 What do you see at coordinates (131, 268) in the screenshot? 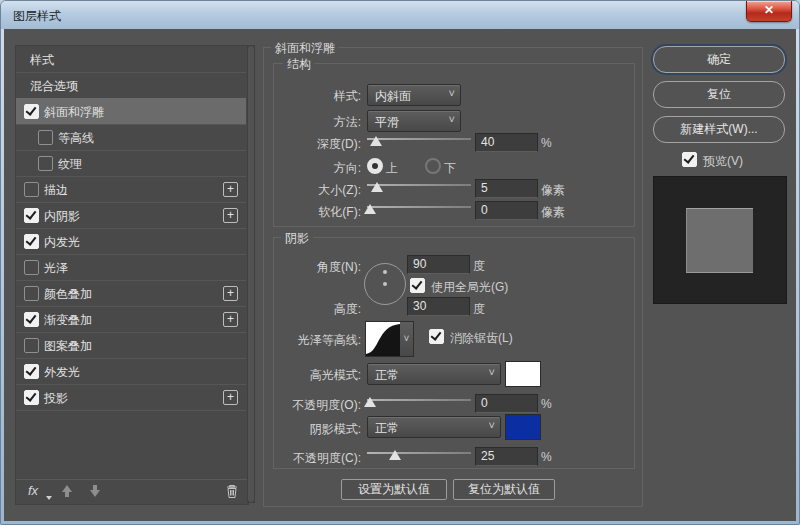
I see `sidebar-item-satin: 光泽` at bounding box center [131, 268].